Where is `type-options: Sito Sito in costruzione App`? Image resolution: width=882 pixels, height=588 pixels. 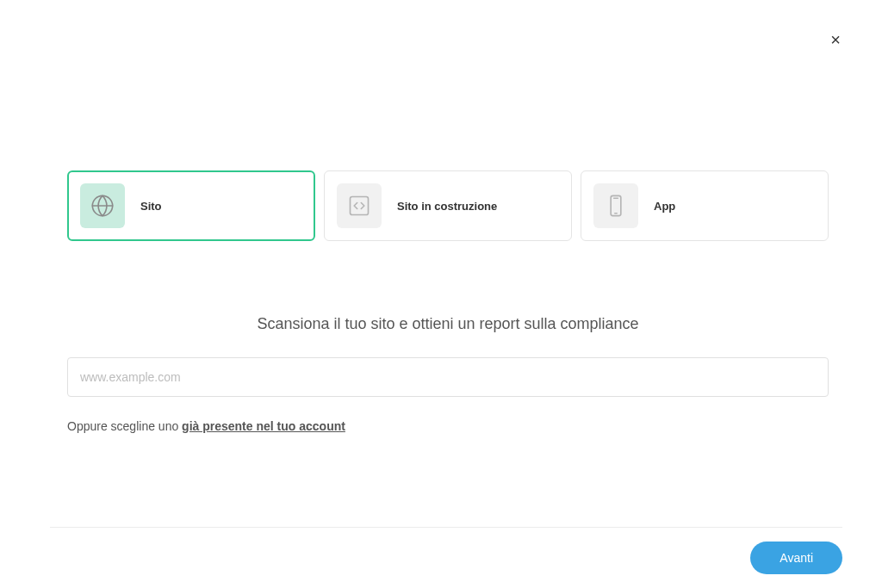
type-options: Sito Sito in costruzione App is located at coordinates (448, 206).